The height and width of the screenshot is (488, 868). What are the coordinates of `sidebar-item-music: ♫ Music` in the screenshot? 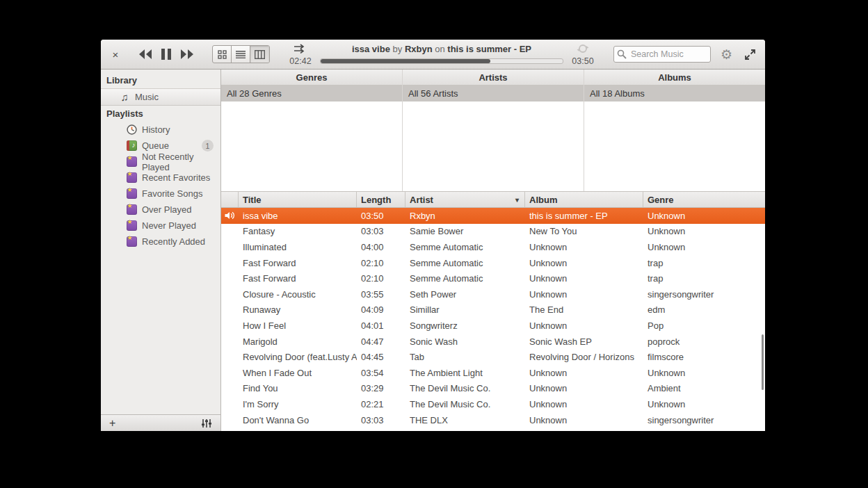 It's located at (161, 97).